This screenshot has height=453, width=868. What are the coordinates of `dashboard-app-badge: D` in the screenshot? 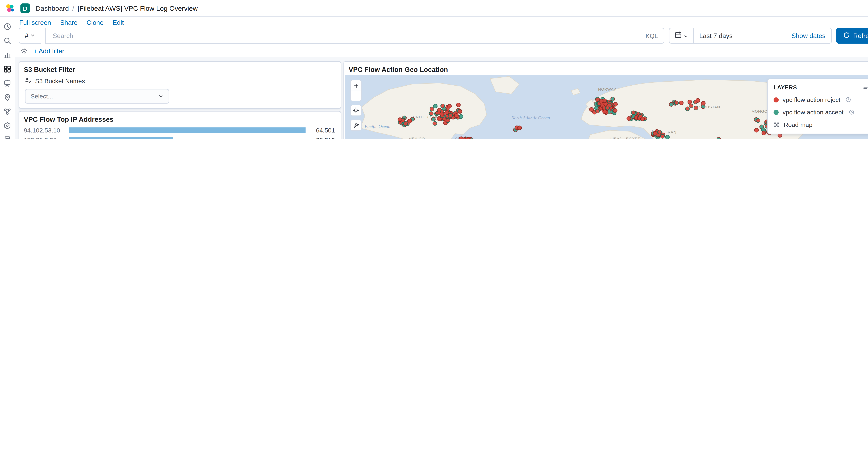 It's located at (25, 8).